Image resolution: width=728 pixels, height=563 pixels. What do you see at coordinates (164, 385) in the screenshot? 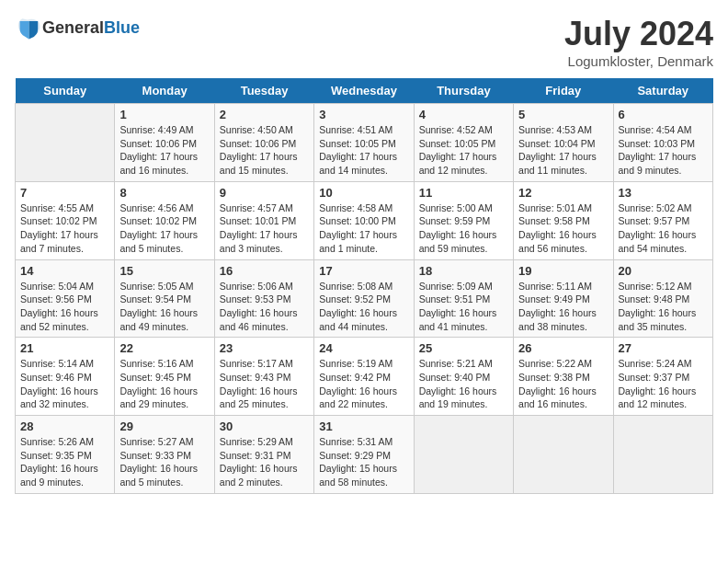
I see `day-info: Sunrise: 5:16 AM Sunset: 9:45 PM Dayligh…` at bounding box center [164, 385].